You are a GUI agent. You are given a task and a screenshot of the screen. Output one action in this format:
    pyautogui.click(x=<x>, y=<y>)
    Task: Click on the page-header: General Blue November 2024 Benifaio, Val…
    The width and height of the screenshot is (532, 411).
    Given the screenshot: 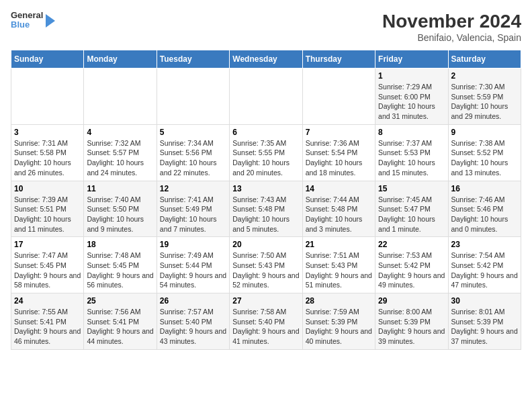 What is the action you would take?
    pyautogui.click(x=266, y=27)
    